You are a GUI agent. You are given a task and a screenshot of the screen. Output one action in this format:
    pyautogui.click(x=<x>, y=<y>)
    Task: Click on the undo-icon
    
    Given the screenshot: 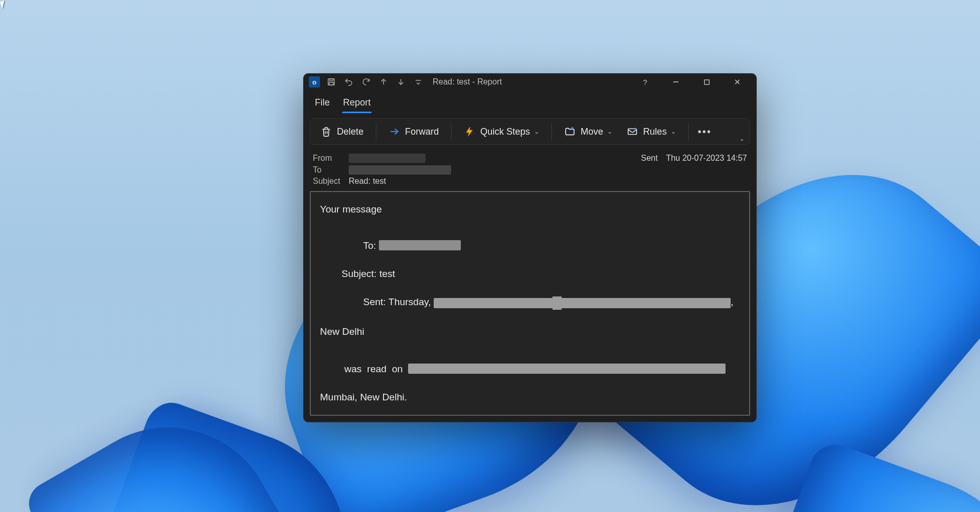 What is the action you would take?
    pyautogui.click(x=349, y=82)
    